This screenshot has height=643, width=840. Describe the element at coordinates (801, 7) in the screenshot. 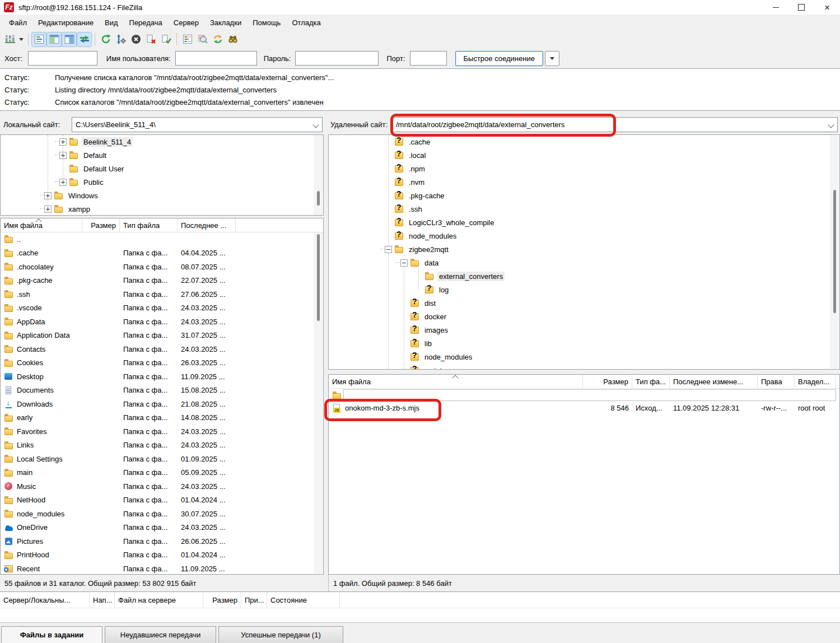

I see `maximize-button` at that location.